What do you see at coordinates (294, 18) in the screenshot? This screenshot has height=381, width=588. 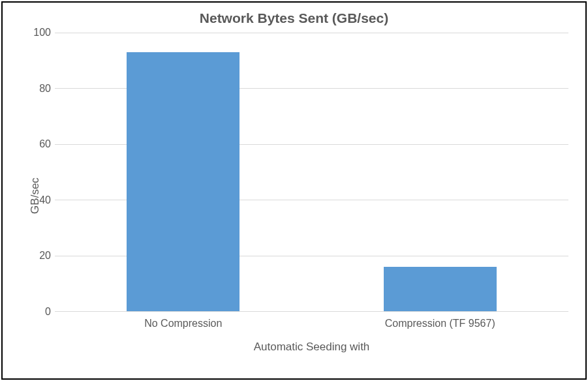 I see `chart-title: Network Bytes Sent (GB/sec)` at bounding box center [294, 18].